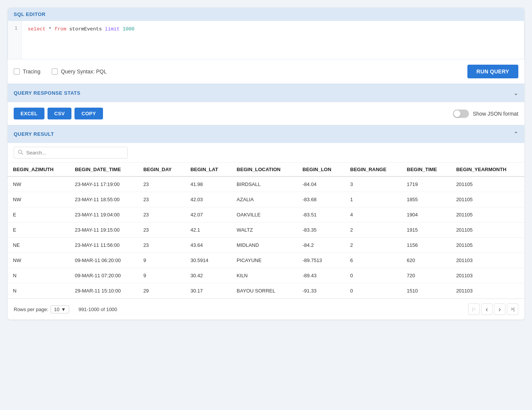 The image size is (532, 410). What do you see at coordinates (60, 113) in the screenshot?
I see `csv-button: CSV` at bounding box center [60, 113].